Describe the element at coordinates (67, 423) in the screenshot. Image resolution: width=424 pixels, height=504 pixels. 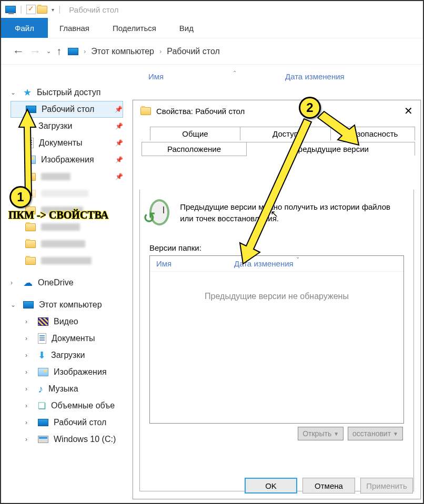
I see `tree-item-desktop: ›Рабочий стол` at that location.